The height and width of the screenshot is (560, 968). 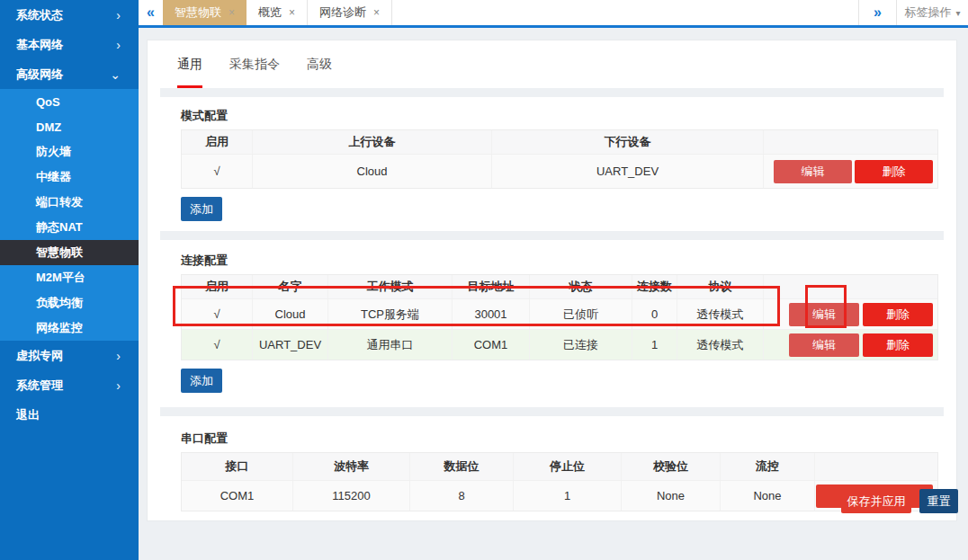 I want to click on sidebar-item-label: 系统状态, so click(x=40, y=15).